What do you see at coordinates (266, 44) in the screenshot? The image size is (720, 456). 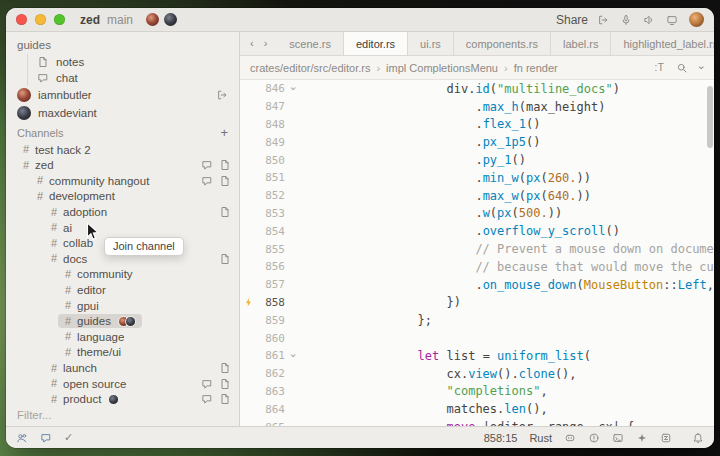 I see `chevron-right-icon: ›` at bounding box center [266, 44].